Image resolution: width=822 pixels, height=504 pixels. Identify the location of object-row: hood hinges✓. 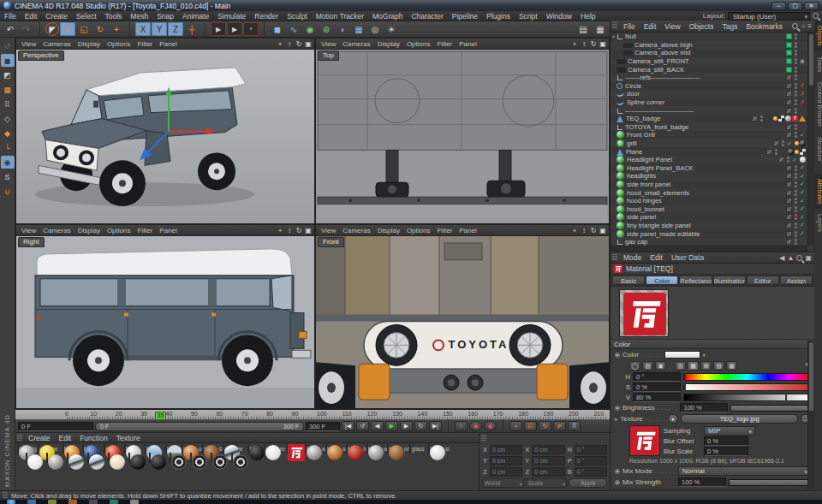
(709, 201).